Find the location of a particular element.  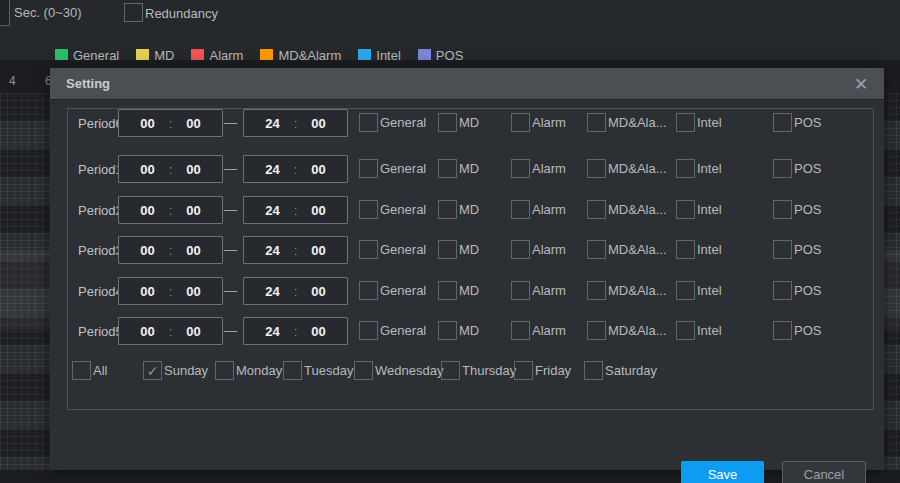

period-3-alarm-checkbox: ✓ Alarm is located at coordinates (538, 290).